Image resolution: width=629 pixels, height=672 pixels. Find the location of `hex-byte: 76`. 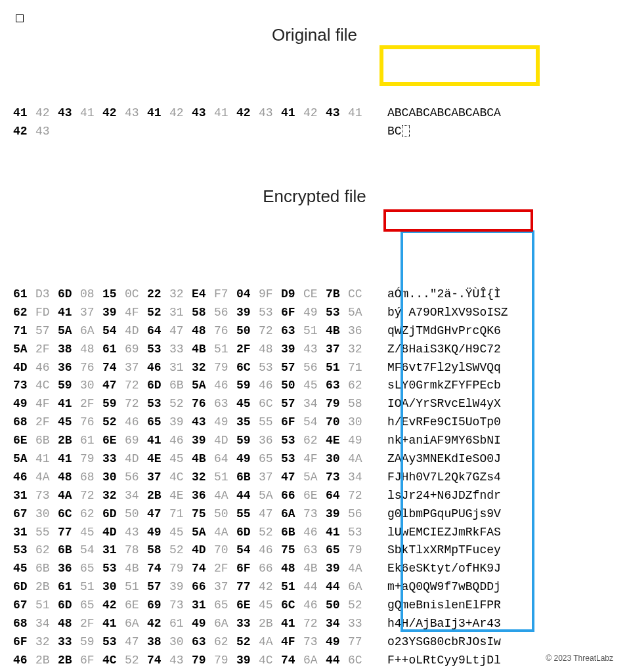

hex-byte: 76 is located at coordinates (91, 368).